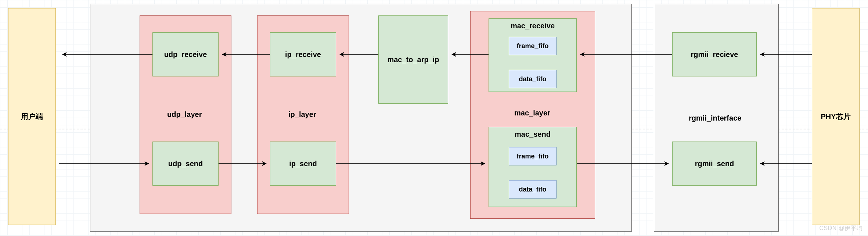 The image size is (868, 236). What do you see at coordinates (533, 79) in the screenshot?
I see `mac-receive-data-fifo: data_fifo` at bounding box center [533, 79].